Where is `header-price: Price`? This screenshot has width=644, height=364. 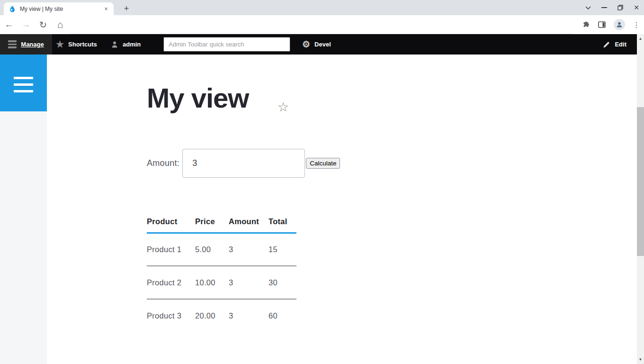 header-price: Price is located at coordinates (212, 222).